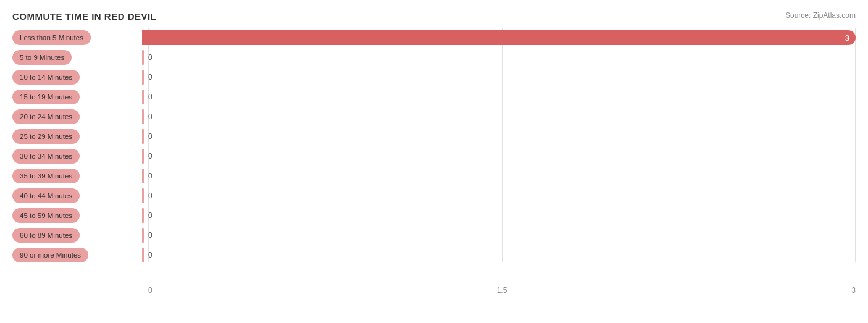 The width and height of the screenshot is (868, 323). Describe the element at coordinates (46, 117) in the screenshot. I see `bar-label-text: 20 to 24 Minutes` at that location.